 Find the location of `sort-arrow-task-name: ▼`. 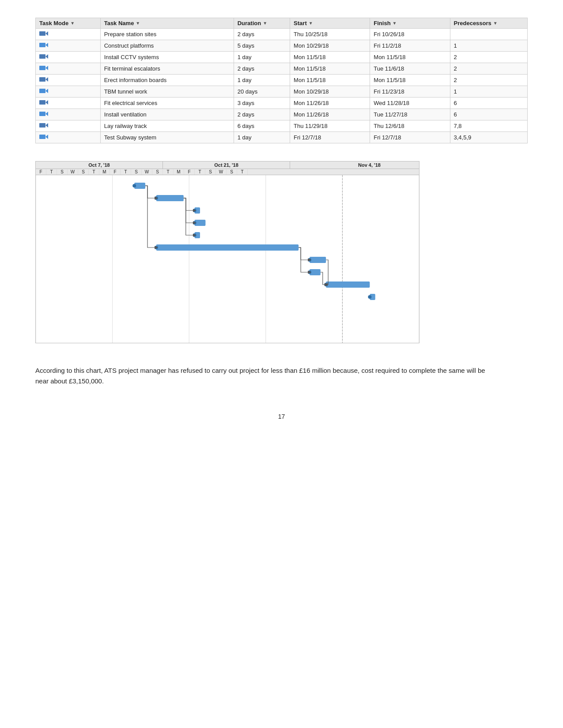

sort-arrow-task-name: ▼ is located at coordinates (138, 23).